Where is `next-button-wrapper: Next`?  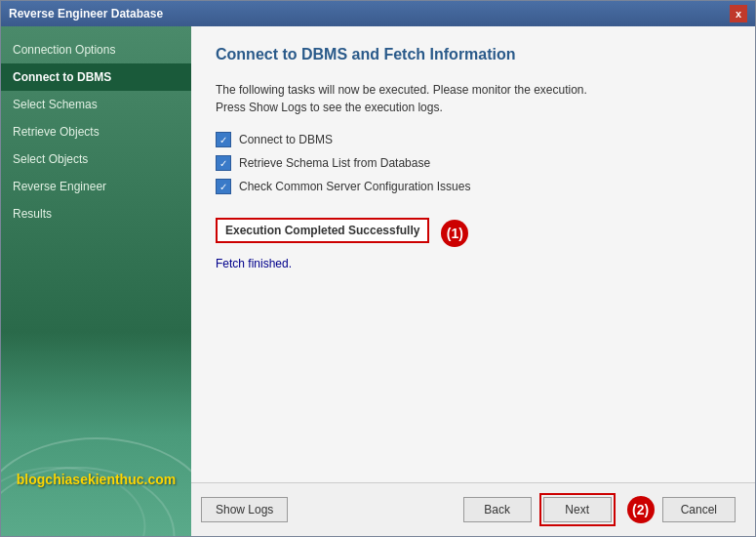
next-button-wrapper: Next is located at coordinates (577, 510).